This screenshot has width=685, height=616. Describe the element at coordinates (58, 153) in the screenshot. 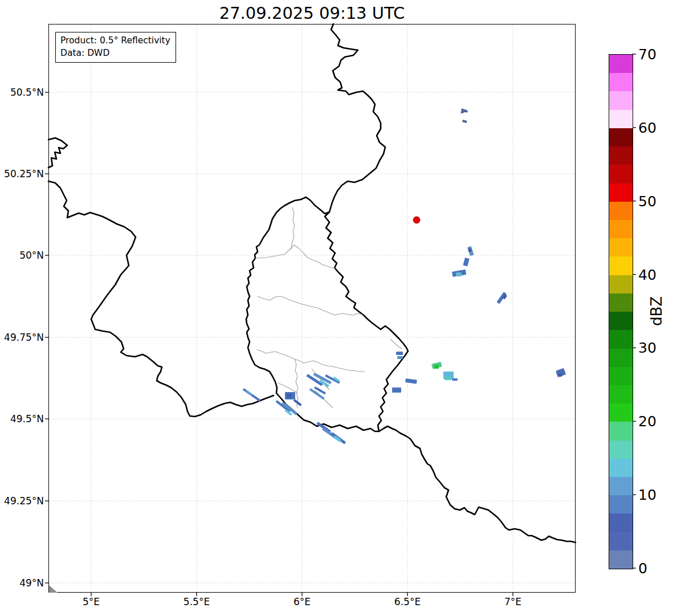

I see `border-givet-salient` at that location.